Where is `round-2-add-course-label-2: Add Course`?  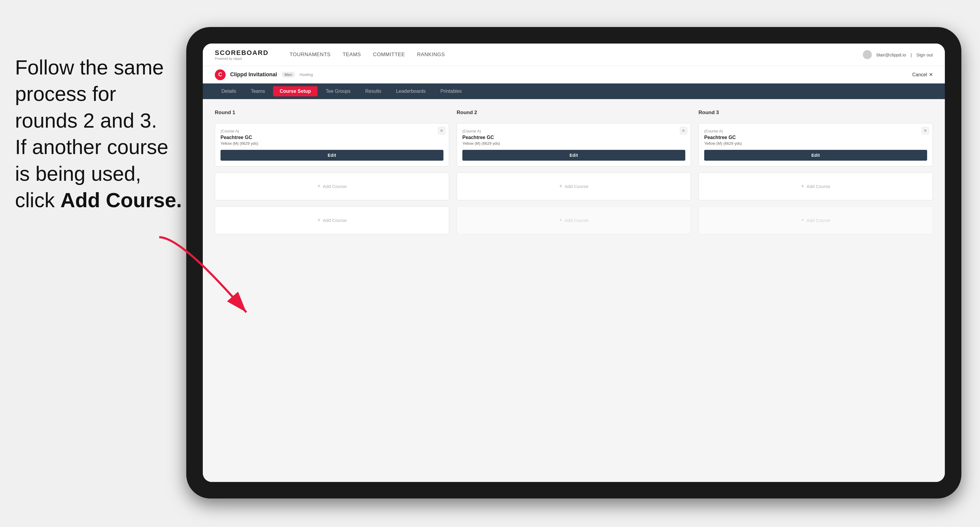
round-2-add-course-label-2: Add Course is located at coordinates (577, 221).